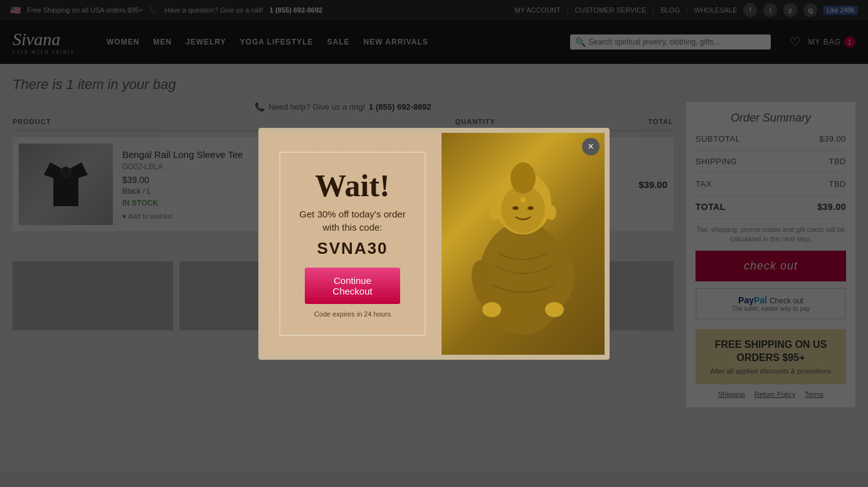 The height and width of the screenshot is (487, 868). Describe the element at coordinates (352, 221) in the screenshot. I see `modal-subtitle: Get 30% off today's order with this code…` at that location.